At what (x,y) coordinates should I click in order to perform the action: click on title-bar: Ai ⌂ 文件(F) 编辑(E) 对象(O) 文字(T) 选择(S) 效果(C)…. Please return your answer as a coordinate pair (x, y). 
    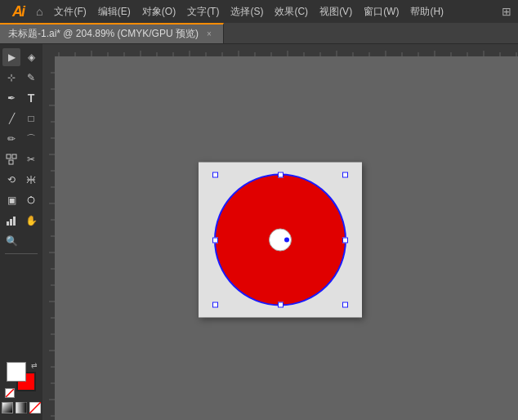
    Looking at the image, I should click on (259, 11).